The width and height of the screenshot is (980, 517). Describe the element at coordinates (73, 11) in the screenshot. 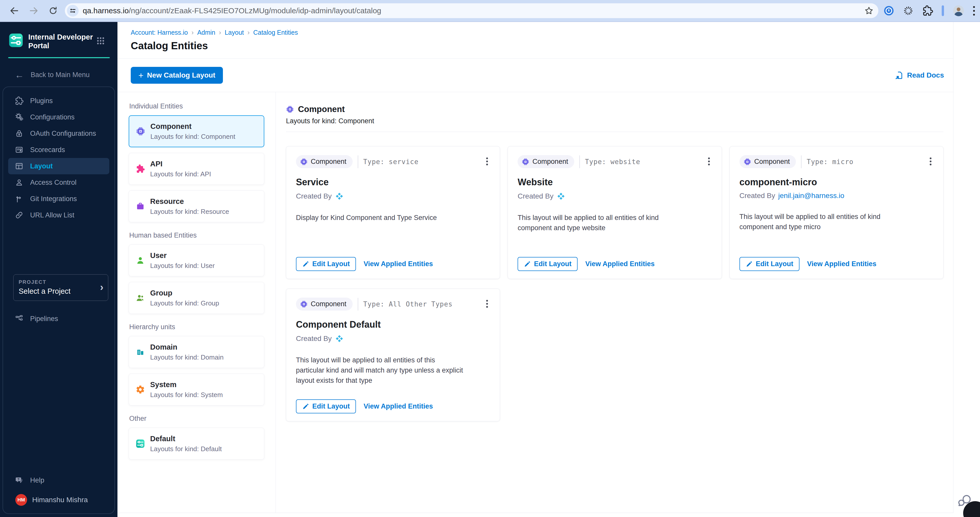

I see `site-settings-button` at that location.